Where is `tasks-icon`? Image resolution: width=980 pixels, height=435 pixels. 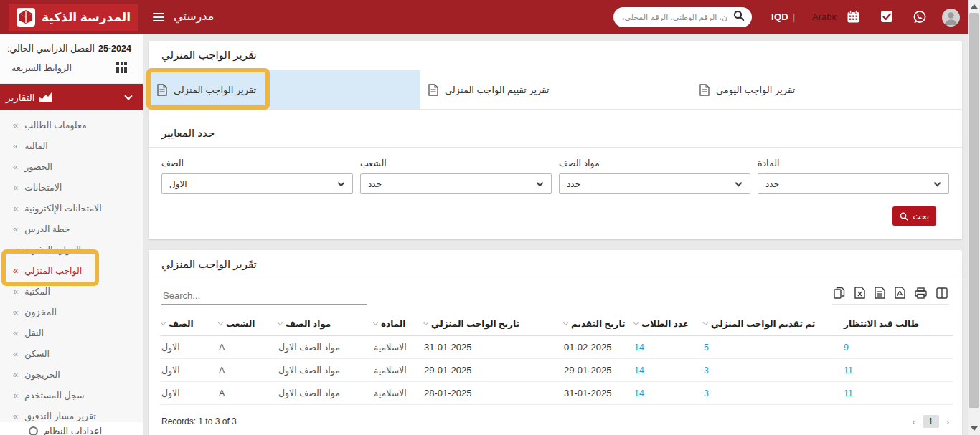
tasks-icon is located at coordinates (887, 18).